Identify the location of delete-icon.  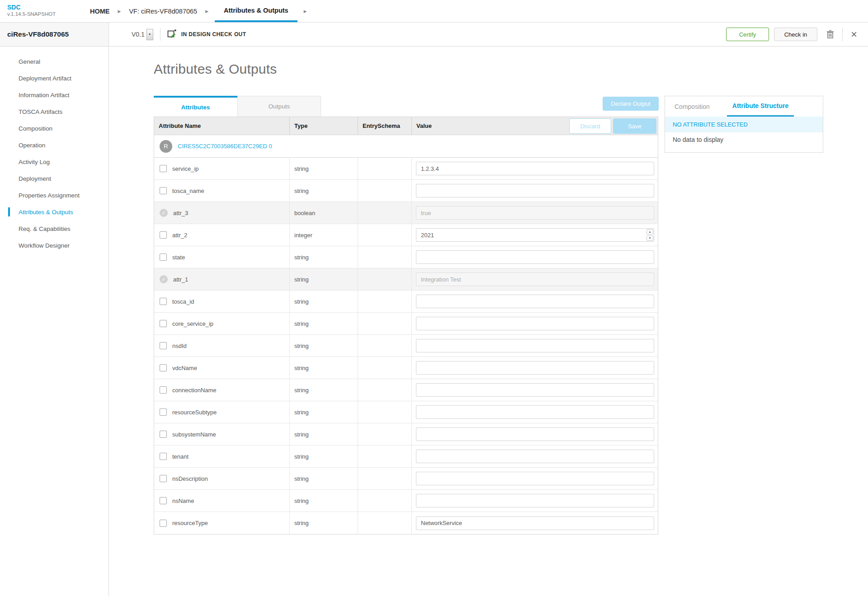
(830, 34).